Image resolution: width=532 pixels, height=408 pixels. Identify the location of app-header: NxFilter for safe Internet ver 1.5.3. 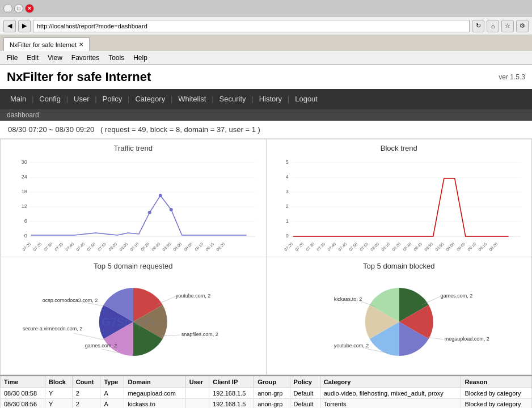
(266, 77).